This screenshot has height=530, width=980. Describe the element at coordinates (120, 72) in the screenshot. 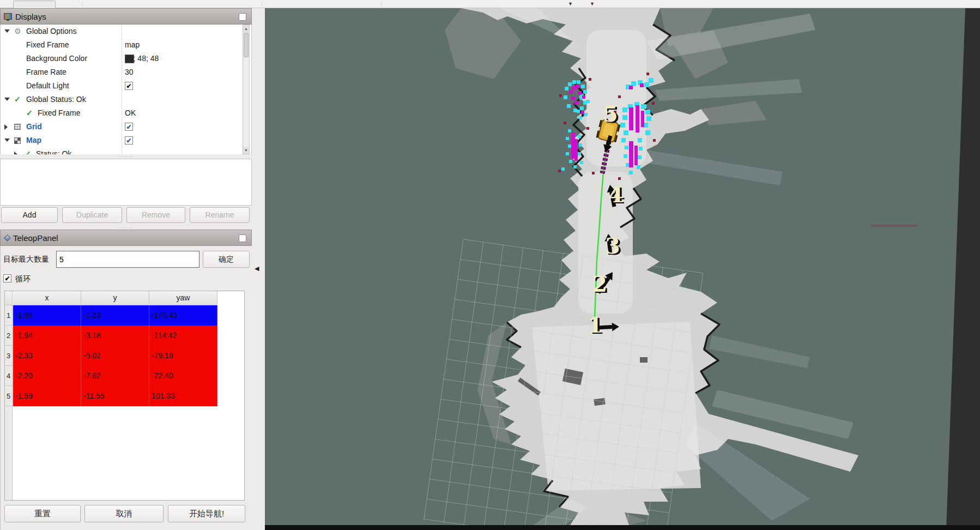

I see `tree-row-frame-rate: Frame Rate30` at that location.